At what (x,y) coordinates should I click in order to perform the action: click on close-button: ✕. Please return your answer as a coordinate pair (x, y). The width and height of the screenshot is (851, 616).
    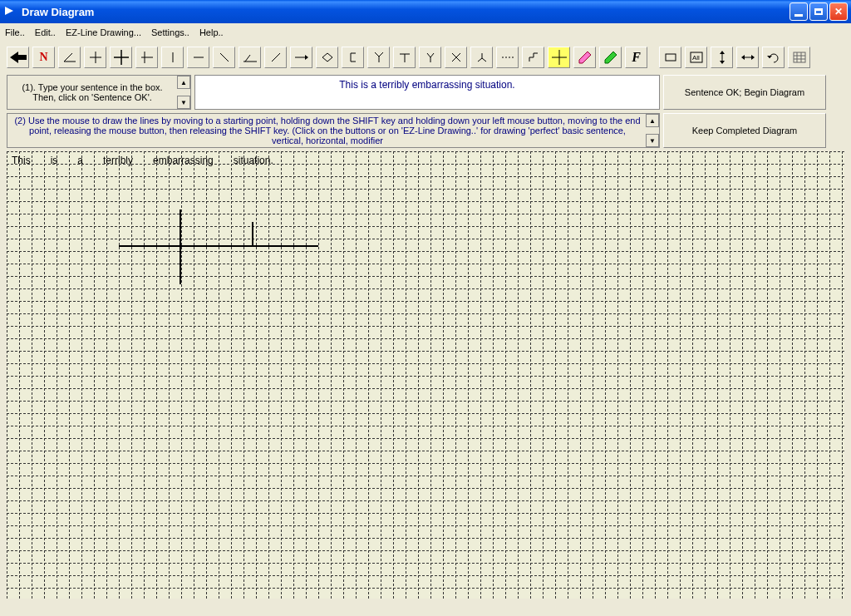
    Looking at the image, I should click on (839, 12).